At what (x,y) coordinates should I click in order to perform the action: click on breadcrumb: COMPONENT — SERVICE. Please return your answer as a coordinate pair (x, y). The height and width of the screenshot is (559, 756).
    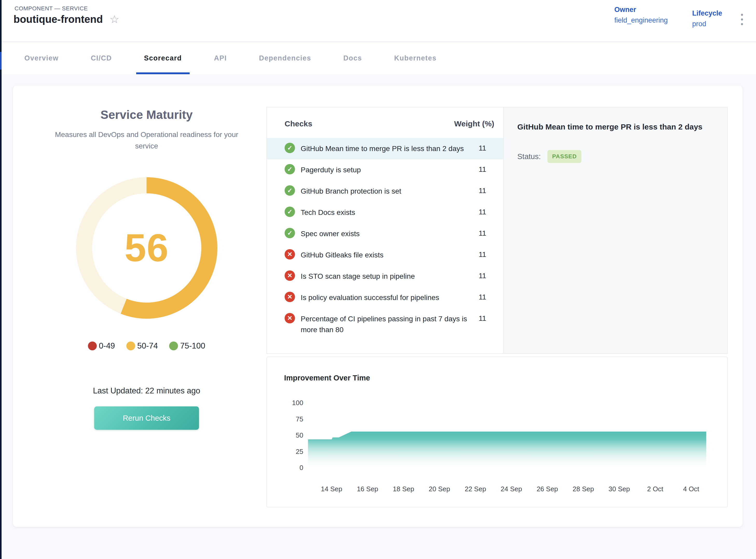
    Looking at the image, I should click on (51, 8).